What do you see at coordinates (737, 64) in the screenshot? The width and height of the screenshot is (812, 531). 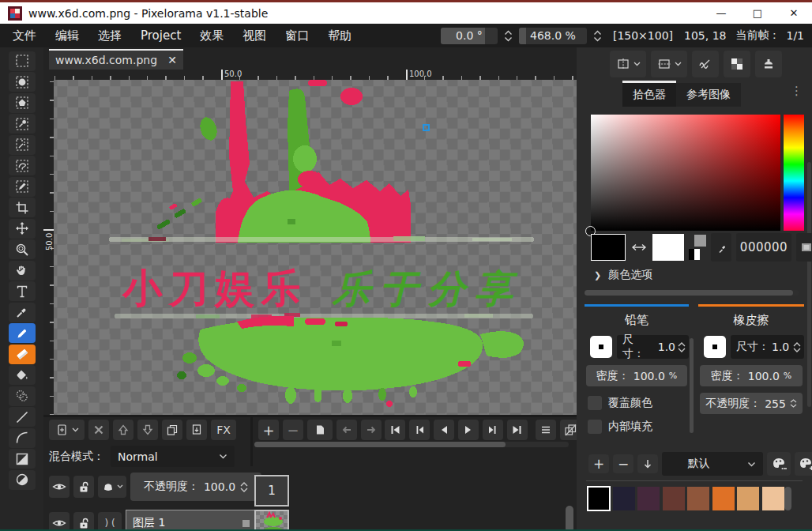 I see `alpha-lock-button` at bounding box center [737, 64].